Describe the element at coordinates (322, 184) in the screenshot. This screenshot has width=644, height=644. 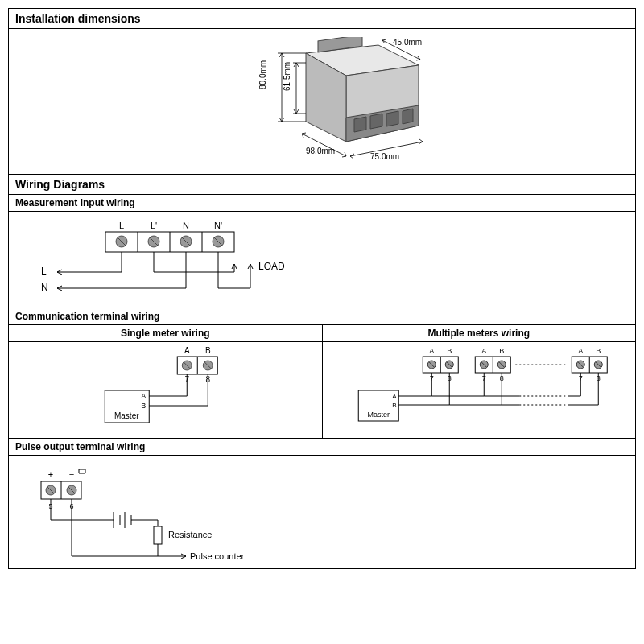
I see `wiring-header: Wiring Diagrams` at that location.